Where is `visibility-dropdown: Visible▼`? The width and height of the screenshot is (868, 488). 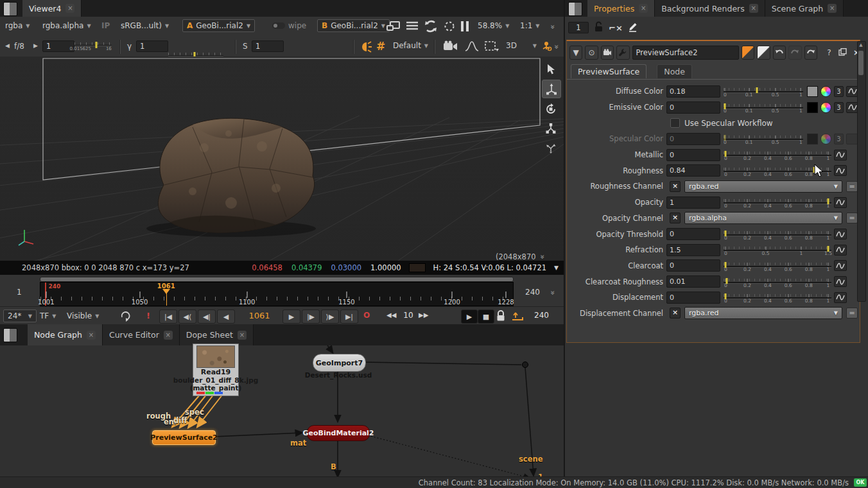 visibility-dropdown: Visible▼ is located at coordinates (83, 316).